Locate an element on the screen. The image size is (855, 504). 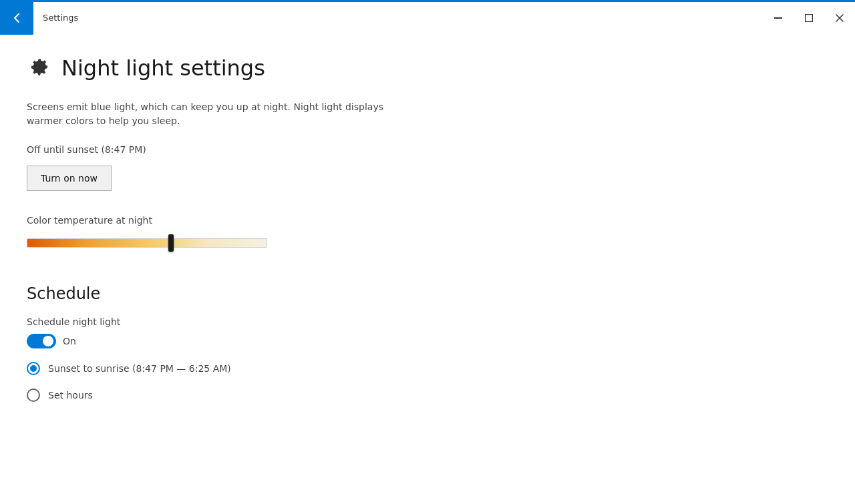
maximize-button is located at coordinates (809, 18).